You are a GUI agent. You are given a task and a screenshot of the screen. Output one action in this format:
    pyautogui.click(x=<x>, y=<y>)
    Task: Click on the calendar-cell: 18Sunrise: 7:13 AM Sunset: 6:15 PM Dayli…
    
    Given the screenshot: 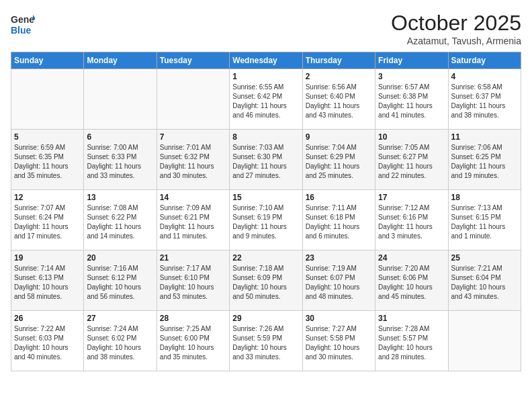 What is the action you would take?
    pyautogui.click(x=484, y=220)
    